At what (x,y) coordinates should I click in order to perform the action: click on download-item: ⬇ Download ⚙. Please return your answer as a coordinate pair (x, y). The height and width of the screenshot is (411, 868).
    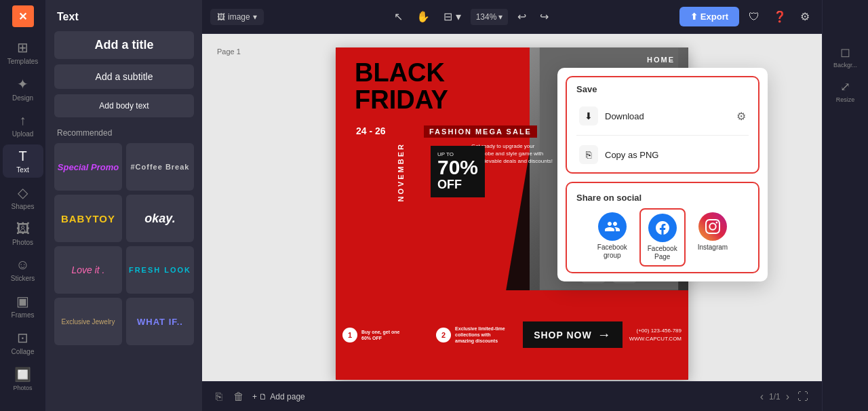
    Looking at the image, I should click on (663, 116).